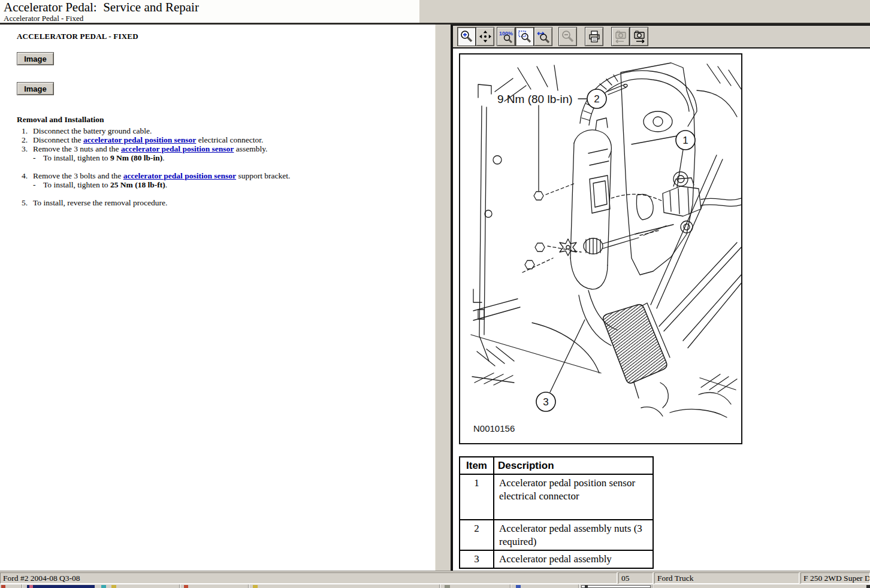 The width and height of the screenshot is (870, 588). Describe the element at coordinates (586, 587) in the screenshot. I see `address-box-icon` at that location.